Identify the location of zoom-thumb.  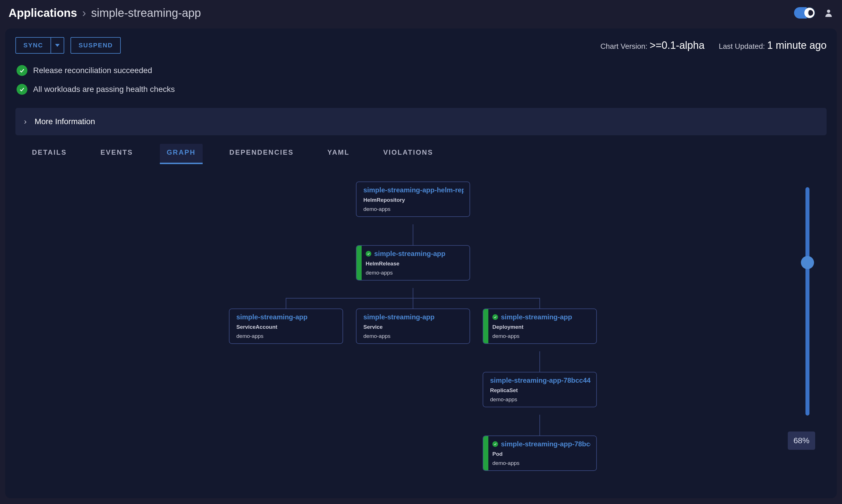
(808, 263).